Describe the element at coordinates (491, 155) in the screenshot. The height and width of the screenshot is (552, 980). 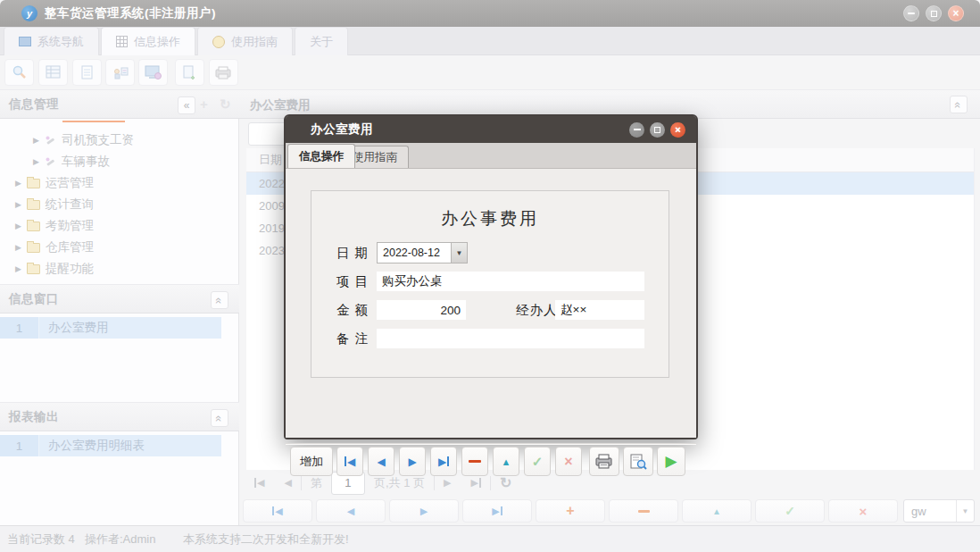
I see `dialog-tab-bar: 信息操作 使用指南` at that location.